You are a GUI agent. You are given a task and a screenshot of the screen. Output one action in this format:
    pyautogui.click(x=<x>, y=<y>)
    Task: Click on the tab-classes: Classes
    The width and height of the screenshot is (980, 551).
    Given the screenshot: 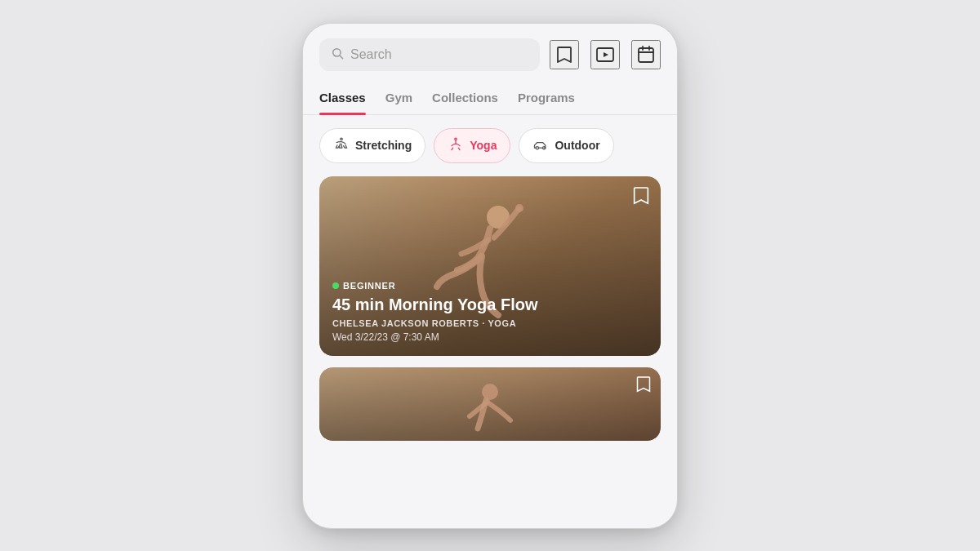 What is the action you would take?
    pyautogui.click(x=343, y=98)
    